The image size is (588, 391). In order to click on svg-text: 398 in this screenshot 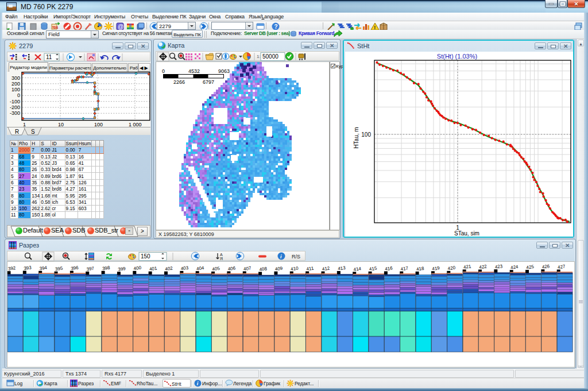, I will do `click(106, 269)`.